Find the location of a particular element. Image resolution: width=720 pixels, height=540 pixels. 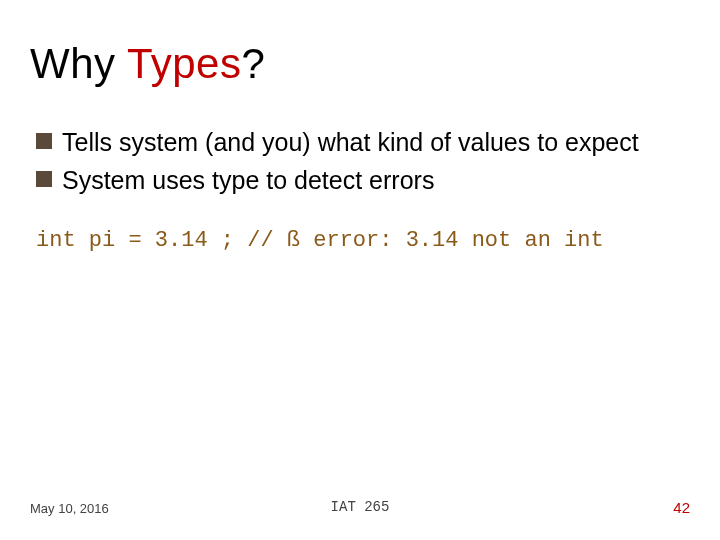

bullet-list: Tells system (and you) what kind of valu… is located at coordinates (363, 162).